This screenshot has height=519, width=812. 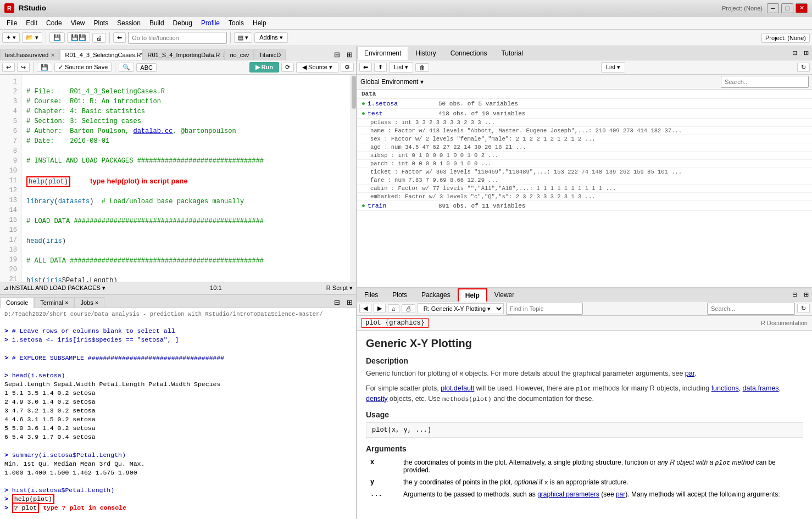 What do you see at coordinates (349, 55) in the screenshot?
I see `expand-editor-button: ⊞` at bounding box center [349, 55].